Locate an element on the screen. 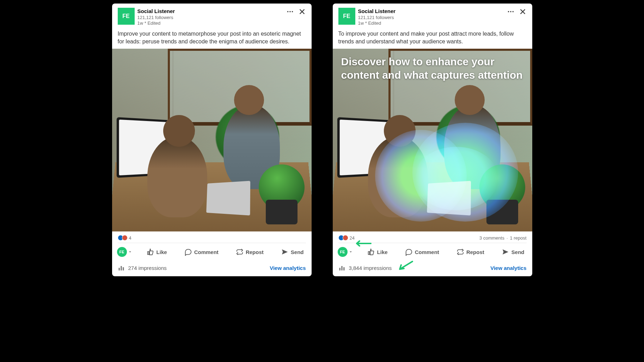  post-body-text: Improve your content to metamorphose you… is located at coordinates (212, 38).